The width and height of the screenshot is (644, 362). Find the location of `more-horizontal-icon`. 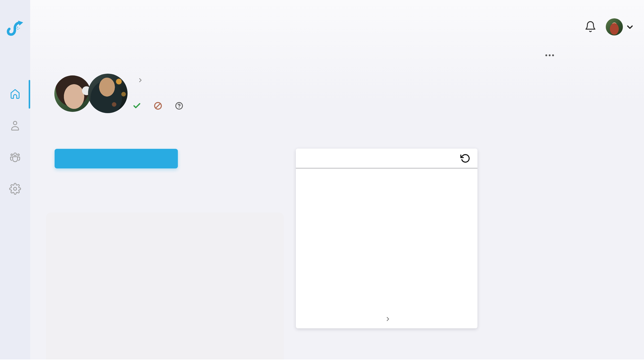

more-horizontal-icon is located at coordinates (550, 55).